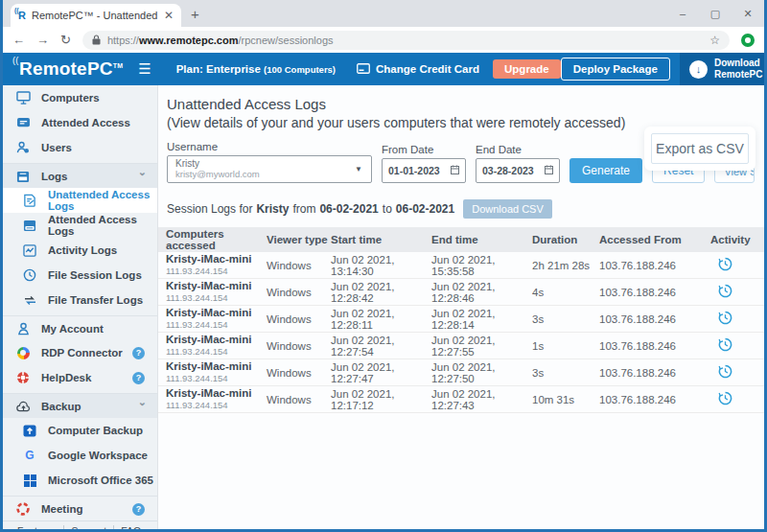 The image size is (767, 532). I want to click on window-close-button: ✕, so click(748, 13).